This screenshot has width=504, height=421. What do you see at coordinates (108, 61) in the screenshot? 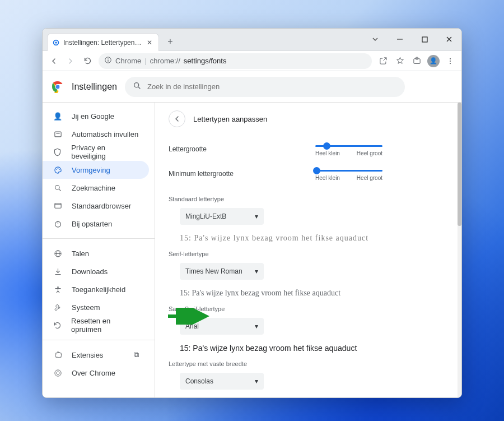
I see `site-info-icon` at bounding box center [108, 61].